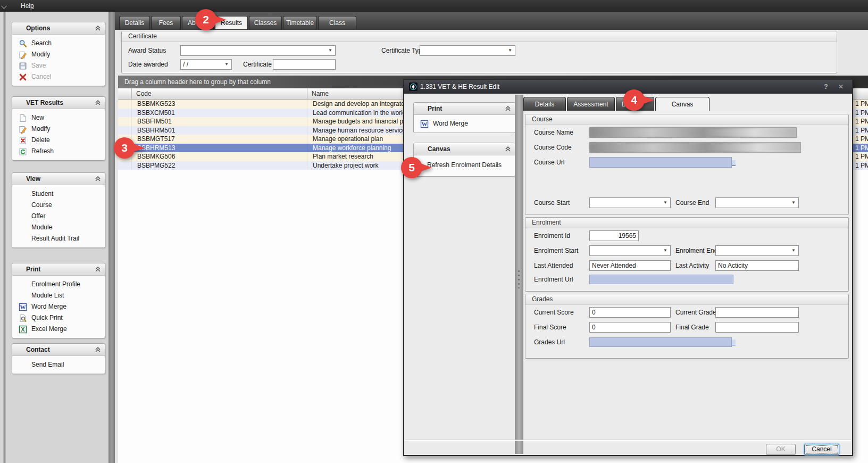 This screenshot has height=463, width=868. Describe the element at coordinates (822, 449) in the screenshot. I see `cancel-button: Cancel` at that location.